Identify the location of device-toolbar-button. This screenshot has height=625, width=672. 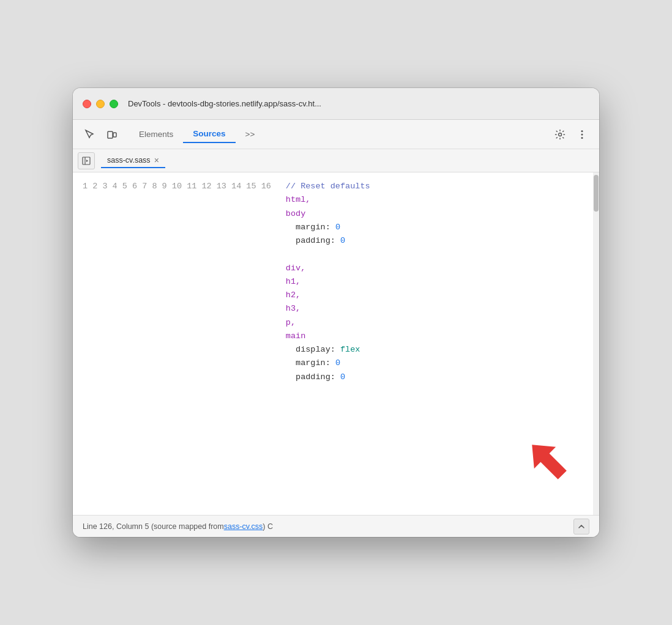
(112, 135).